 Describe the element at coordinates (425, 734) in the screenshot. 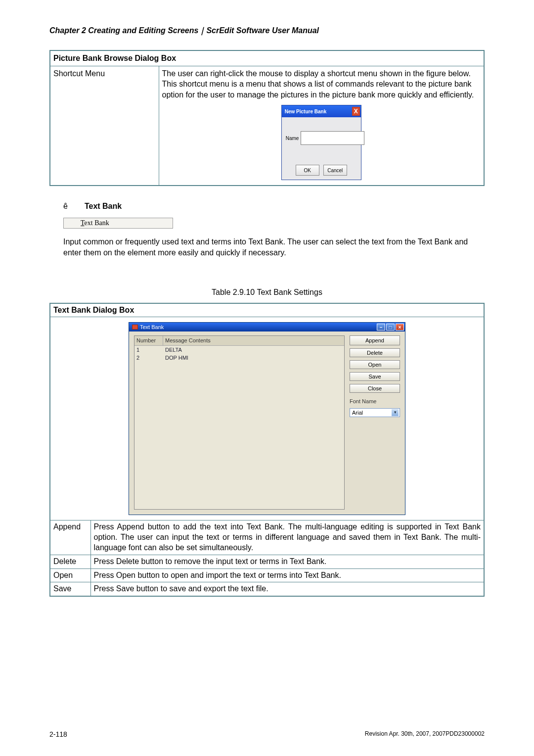

I see `revision-info: Revision Apr. 30th, 2007, 2007PDD2300000…` at that location.